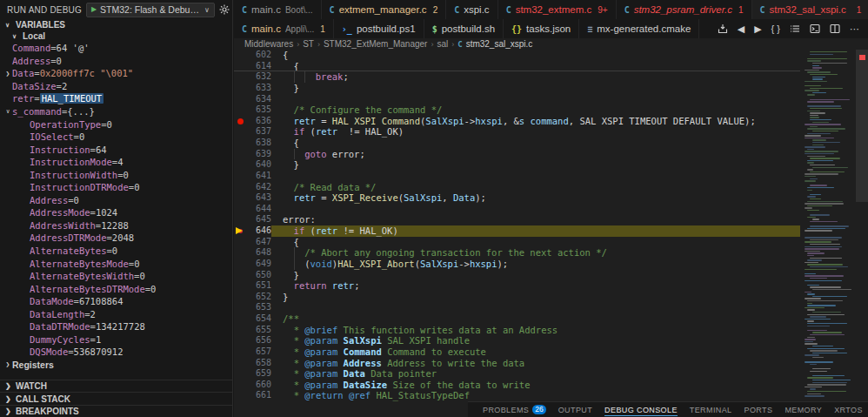  What do you see at coordinates (684, 10) in the screenshot?
I see `tab-stm32_psram_driver.c: Cstm32_psram_driver.c1` at bounding box center [684, 10].